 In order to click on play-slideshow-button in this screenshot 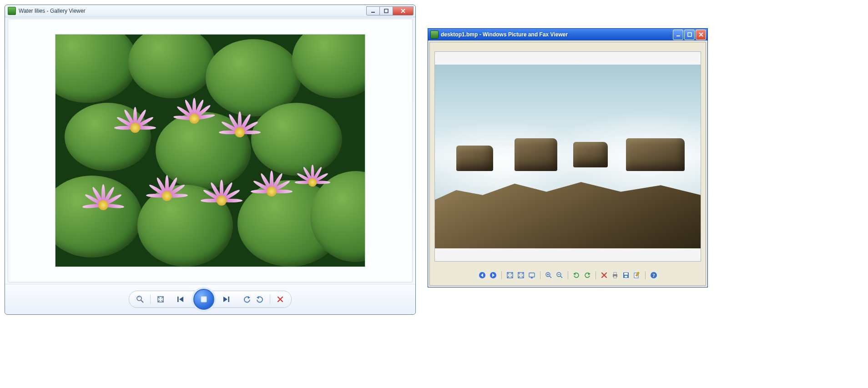, I will do `click(204, 299)`.